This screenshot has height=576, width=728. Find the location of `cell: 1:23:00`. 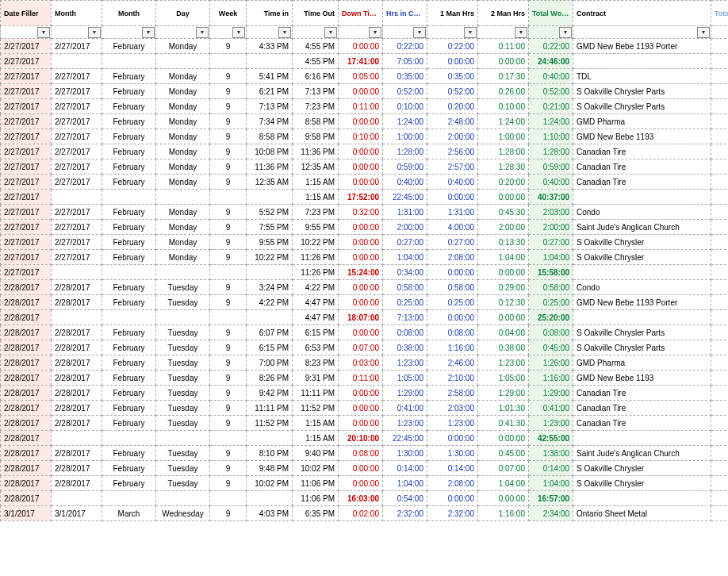

cell: 1:23:00 is located at coordinates (405, 424).